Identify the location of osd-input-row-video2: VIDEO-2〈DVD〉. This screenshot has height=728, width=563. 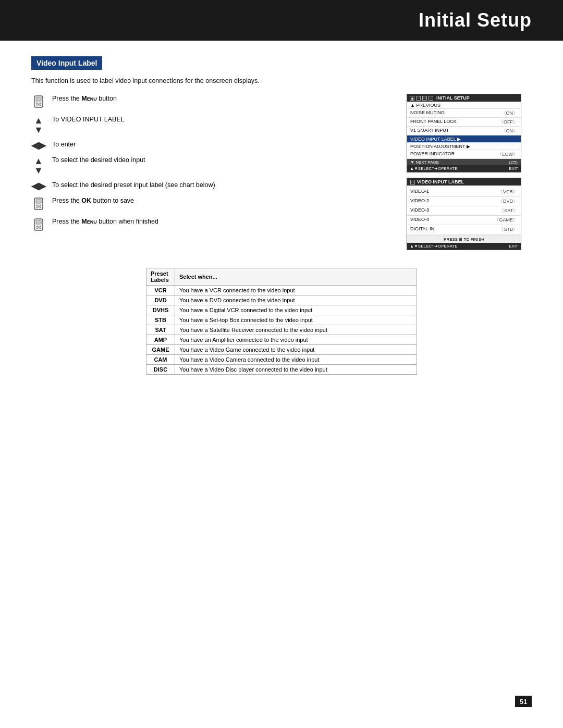
(464, 202).